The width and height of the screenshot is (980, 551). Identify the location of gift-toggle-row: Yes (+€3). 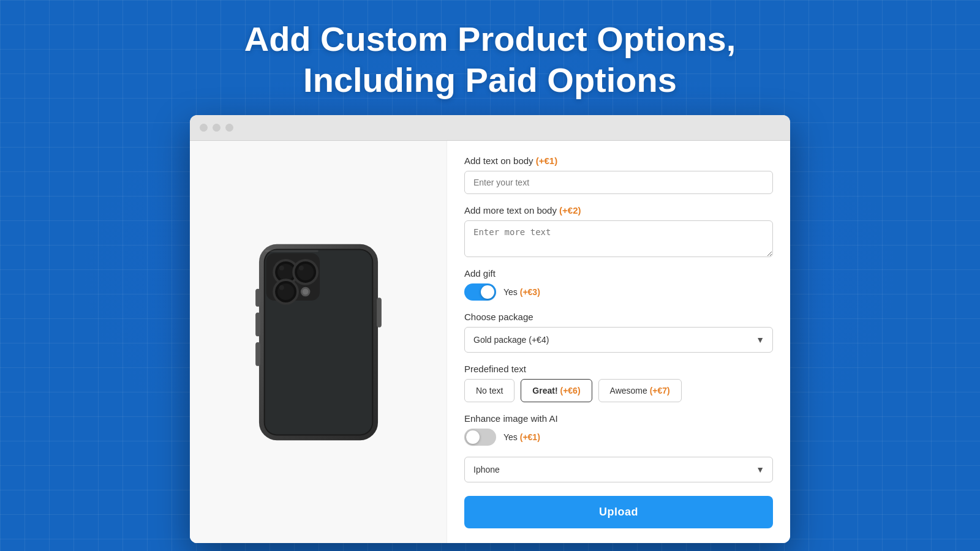
(619, 292).